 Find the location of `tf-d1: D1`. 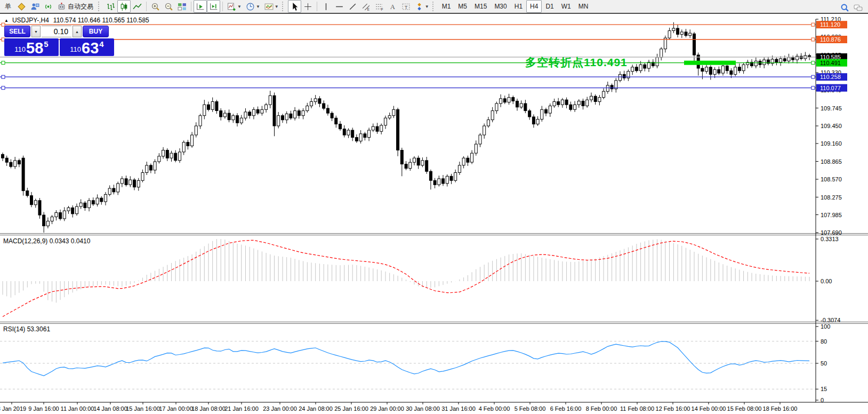

tf-d1: D1 is located at coordinates (549, 6).